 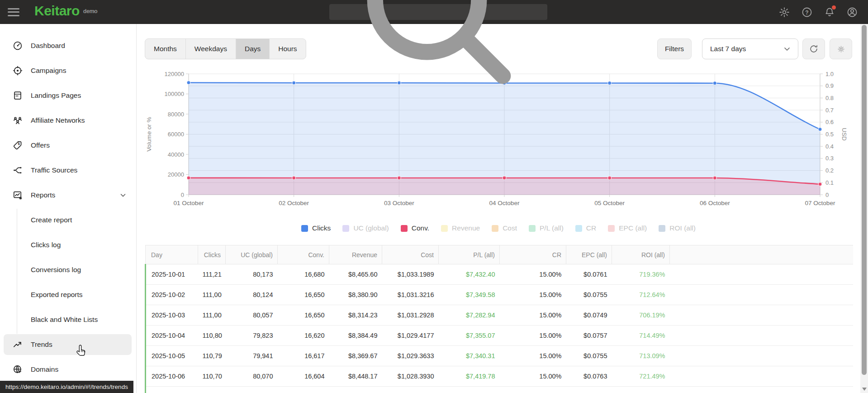 I want to click on cell-revenue: $8,314.23, so click(x=356, y=315).